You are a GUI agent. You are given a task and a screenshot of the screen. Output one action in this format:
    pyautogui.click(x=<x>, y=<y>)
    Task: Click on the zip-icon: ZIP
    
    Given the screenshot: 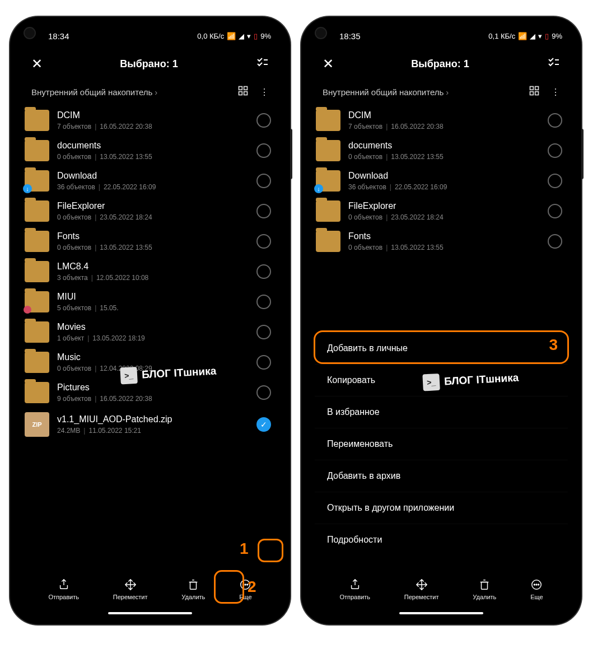 What is the action you would take?
    pyautogui.click(x=37, y=424)
    